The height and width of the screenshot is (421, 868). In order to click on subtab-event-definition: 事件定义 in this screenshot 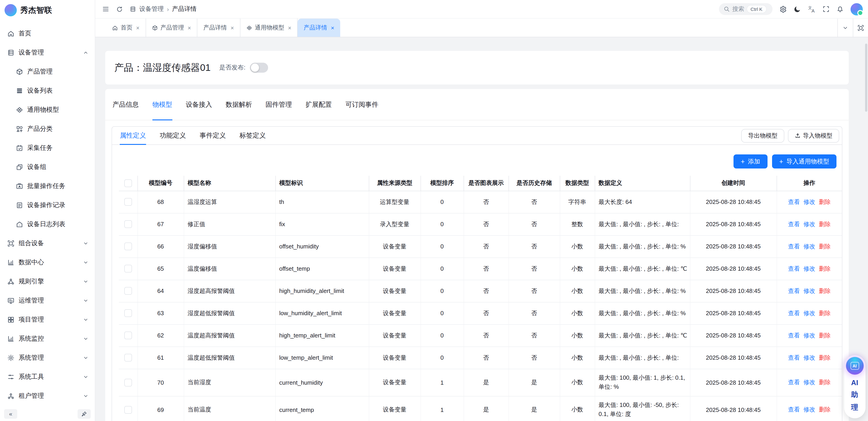, I will do `click(213, 136)`.